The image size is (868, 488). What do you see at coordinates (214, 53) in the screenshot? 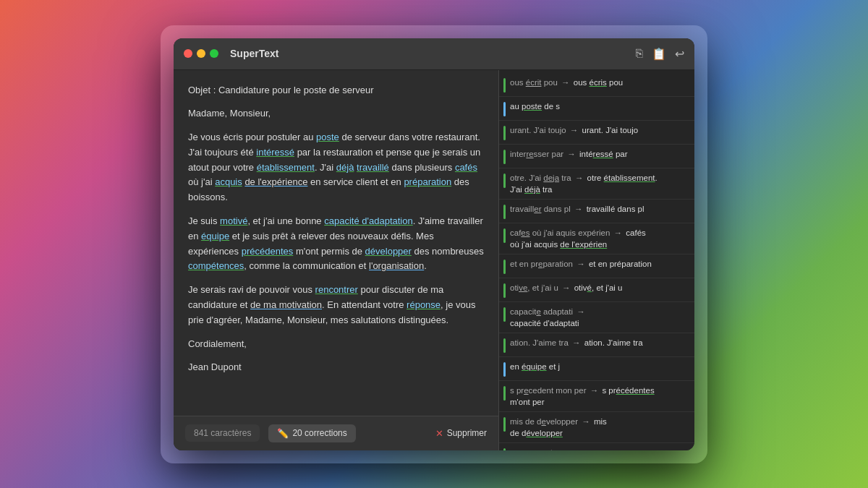
I see `maximize-button` at bounding box center [214, 53].